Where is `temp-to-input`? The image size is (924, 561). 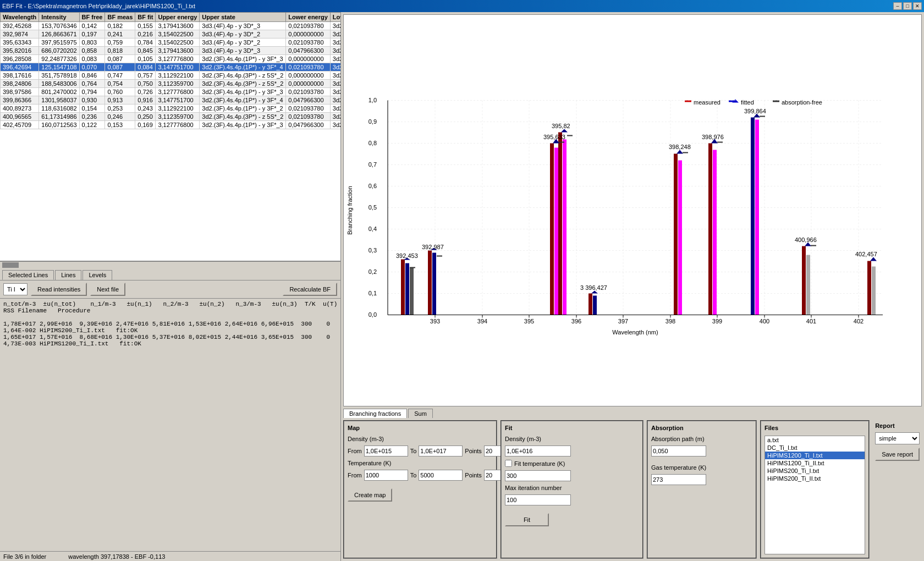 temp-to-input is located at coordinates (441, 475).